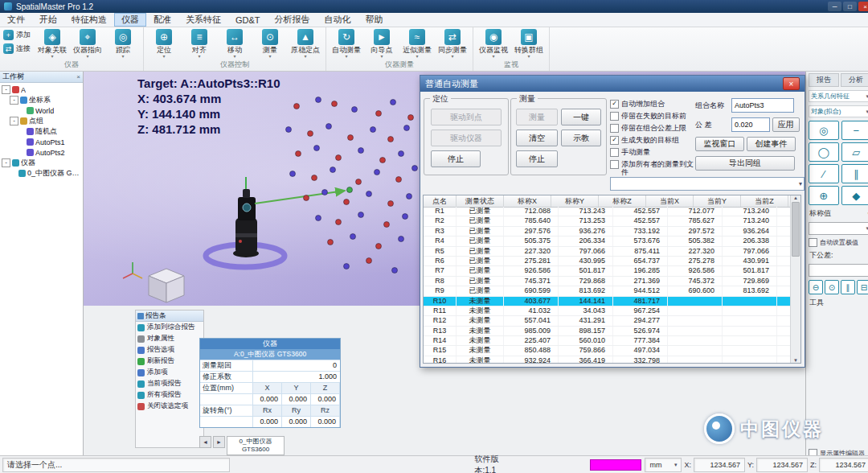  Describe the element at coordinates (581, 117) in the screenshot. I see `measure-button-一键: 一键` at that location.